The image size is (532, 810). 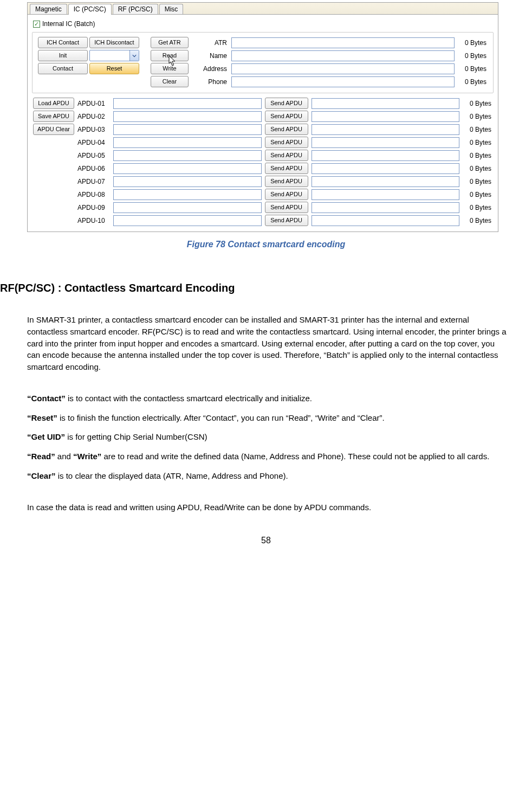 What do you see at coordinates (37, 24) in the screenshot?
I see `check-icon: ✓` at bounding box center [37, 24].